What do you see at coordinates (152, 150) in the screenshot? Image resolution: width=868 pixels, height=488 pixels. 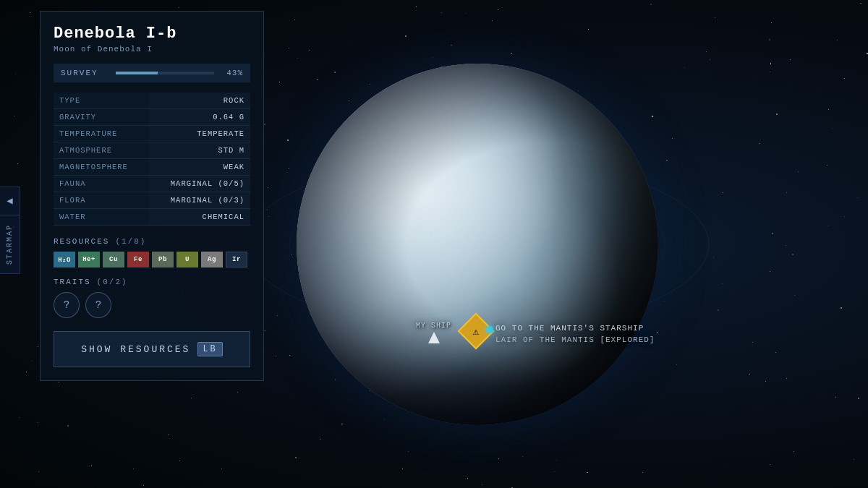 I see `table-row: ATMOSPHERESTD M` at bounding box center [152, 150].